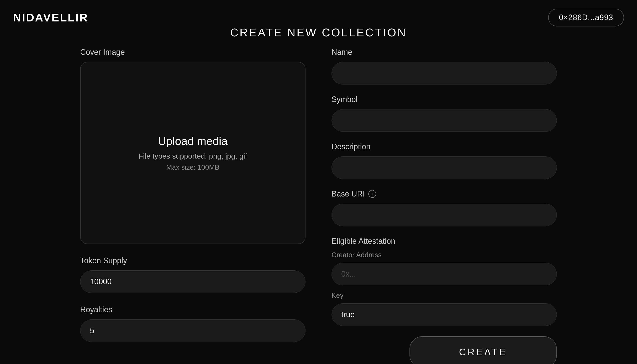 This screenshot has width=637, height=364. What do you see at coordinates (444, 255) in the screenshot?
I see `creator-address-label: Creator Address` at bounding box center [444, 255].